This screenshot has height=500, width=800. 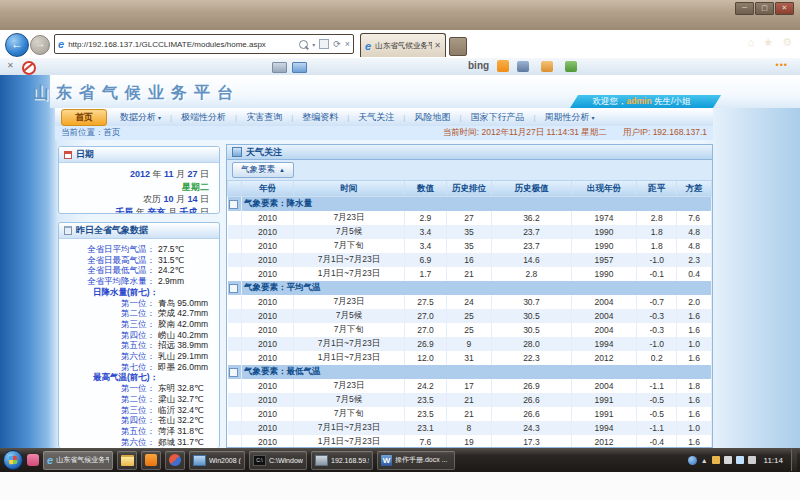 I want to click on nav-item-4: 灾害查询, so click(x=264, y=118).